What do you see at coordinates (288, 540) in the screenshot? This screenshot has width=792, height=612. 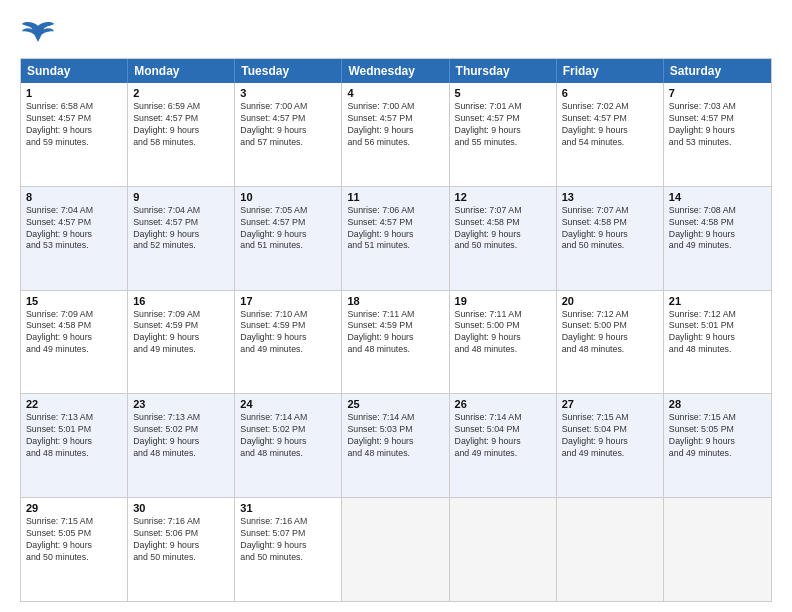 I see `day-details: Sunrise: 7:16 AMSunset: 5:07 PMDaylight:…` at bounding box center [288, 540].